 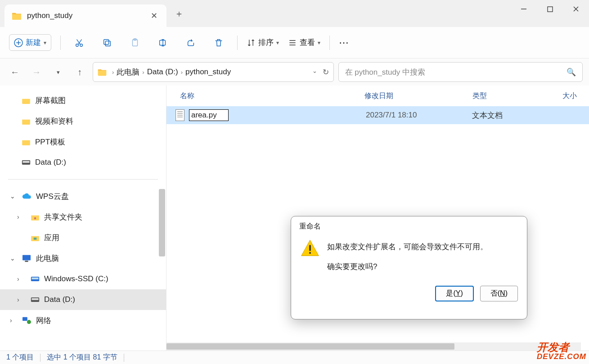 What do you see at coordinates (83, 121) in the screenshot?
I see `quick-item-videos: 视频和资料` at bounding box center [83, 121].